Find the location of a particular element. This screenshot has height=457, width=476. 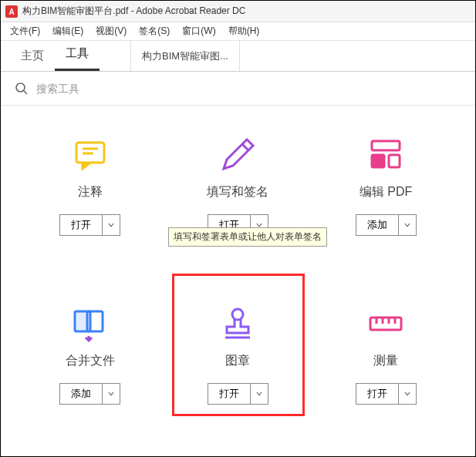

tool-combine: 合并文件 添加 is located at coordinates (90, 355).